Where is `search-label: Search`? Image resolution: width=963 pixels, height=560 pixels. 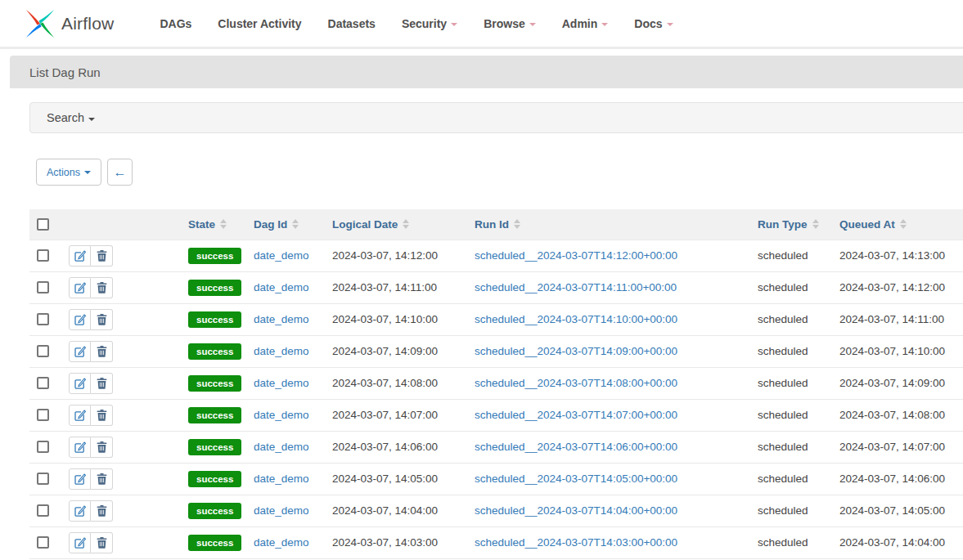
search-label: Search is located at coordinates (65, 118).